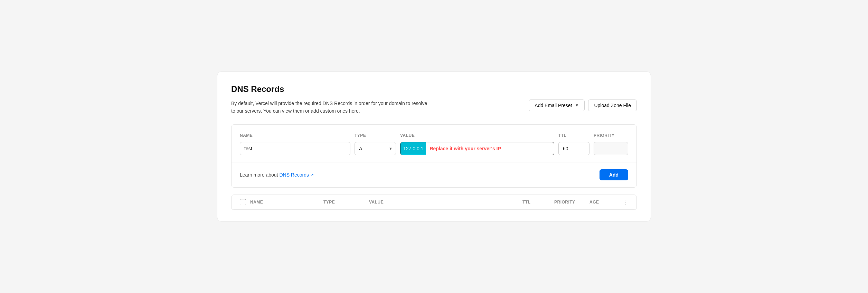  I want to click on preset-button-label: Add Email Preset, so click(553, 105).